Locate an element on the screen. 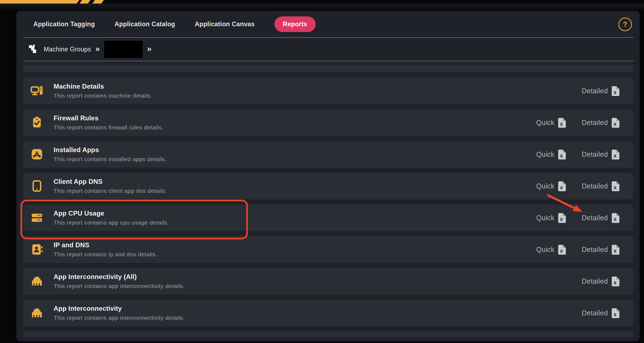 The image size is (644, 343). report-description: This report contains app cpu usage detai… is located at coordinates (111, 223).